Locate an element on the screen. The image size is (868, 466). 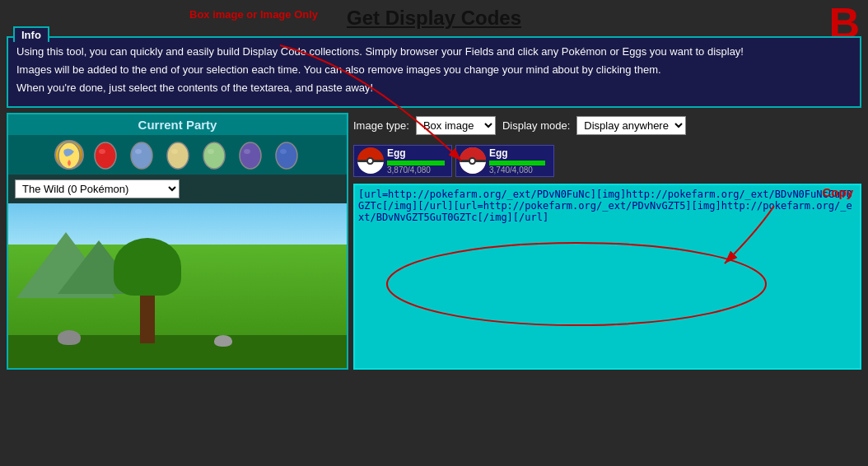
party-header: Current Party is located at coordinates (178, 125).